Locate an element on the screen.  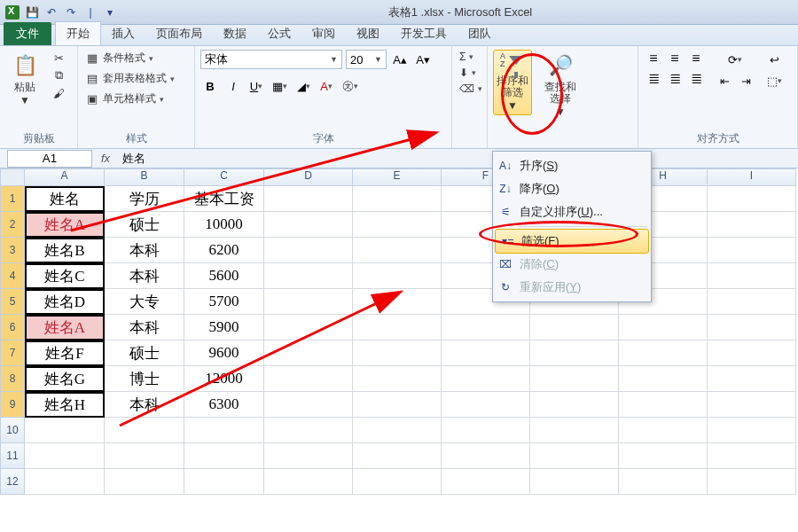
align-center-button: ≣ is located at coordinates (675, 78).